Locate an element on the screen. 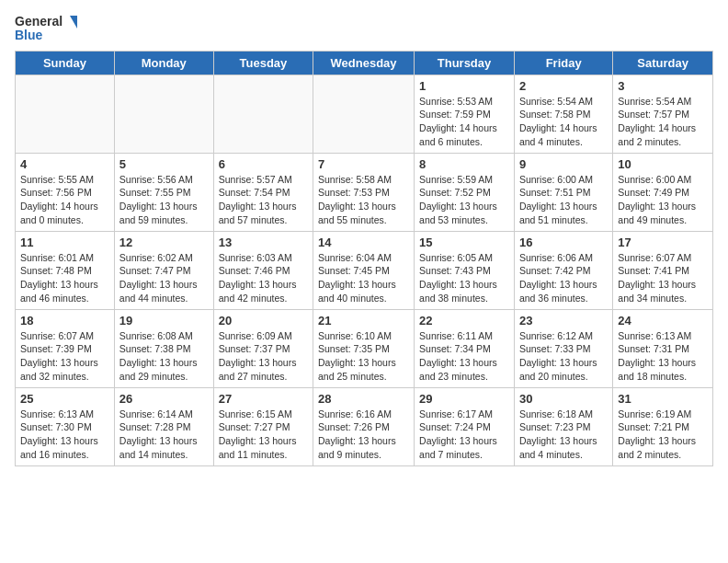 This screenshot has height=563, width=728. day-number: 26 is located at coordinates (164, 399).